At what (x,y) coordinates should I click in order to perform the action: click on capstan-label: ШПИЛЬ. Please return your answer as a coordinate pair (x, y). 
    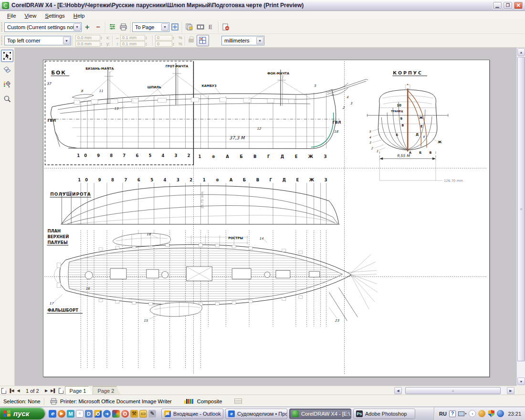
    Looking at the image, I should click on (155, 87).